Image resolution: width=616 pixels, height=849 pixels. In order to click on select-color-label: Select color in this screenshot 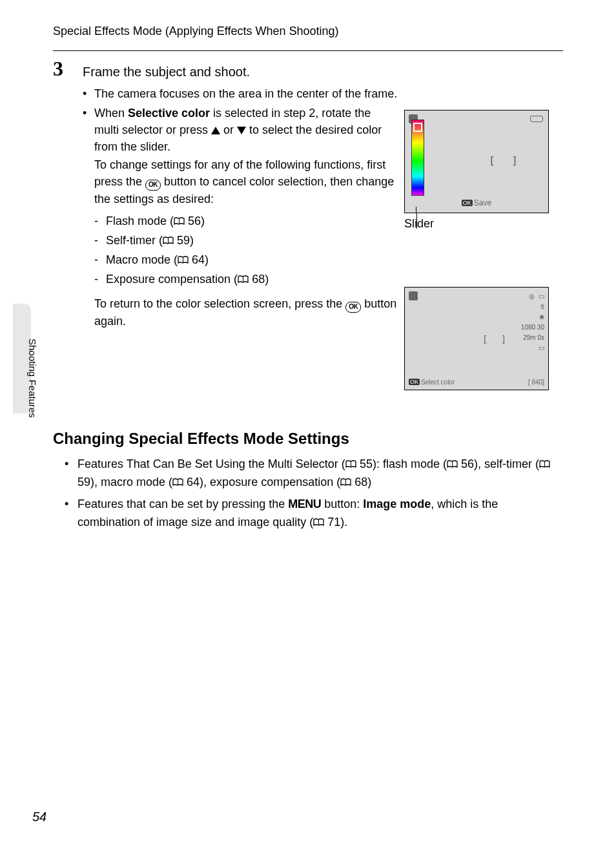, I will do `click(438, 383)`.